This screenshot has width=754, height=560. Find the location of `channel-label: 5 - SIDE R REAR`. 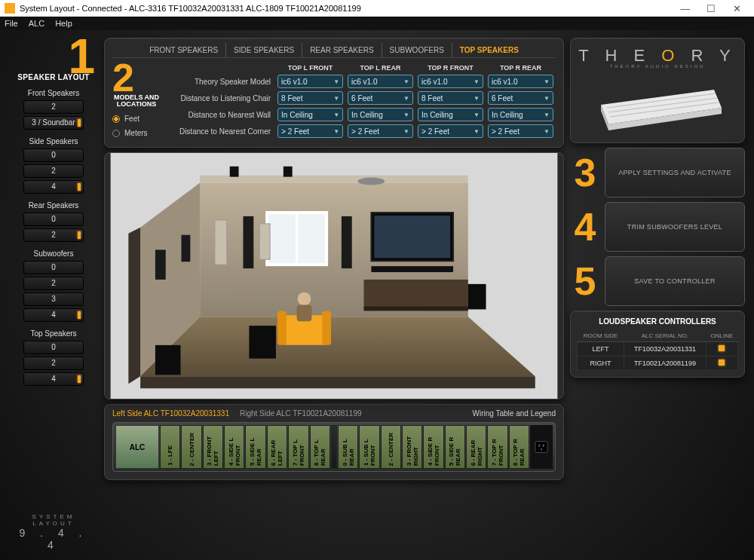

channel-label: 5 - SIDE R REAR is located at coordinates (455, 446).